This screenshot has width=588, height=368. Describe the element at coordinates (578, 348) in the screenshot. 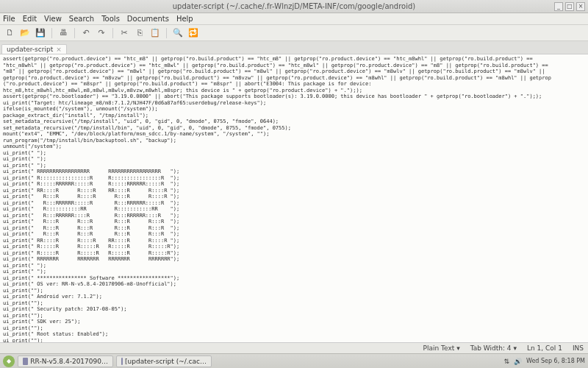

I see `status-insert-mode: INS` at that location.